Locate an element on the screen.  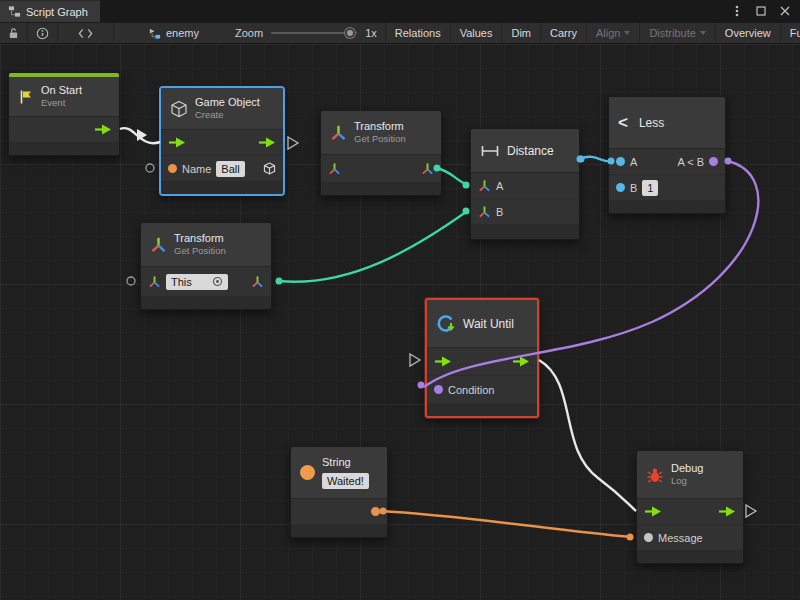
node-distance: Distance A B is located at coordinates (525, 184).